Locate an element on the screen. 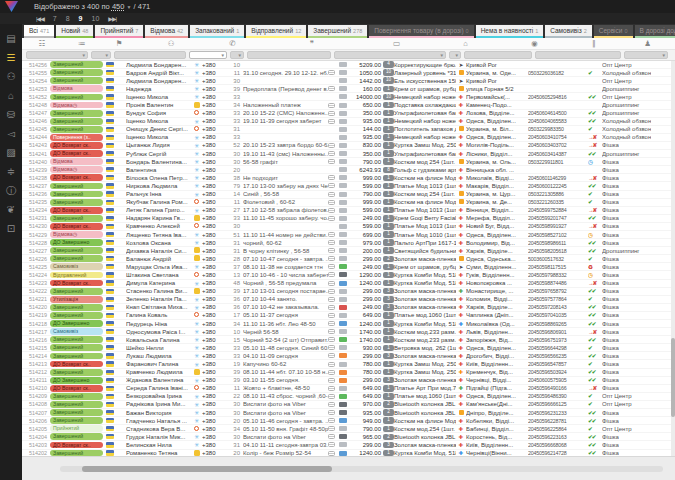  vertical-scrollbar is located at coordinates (673, 258).